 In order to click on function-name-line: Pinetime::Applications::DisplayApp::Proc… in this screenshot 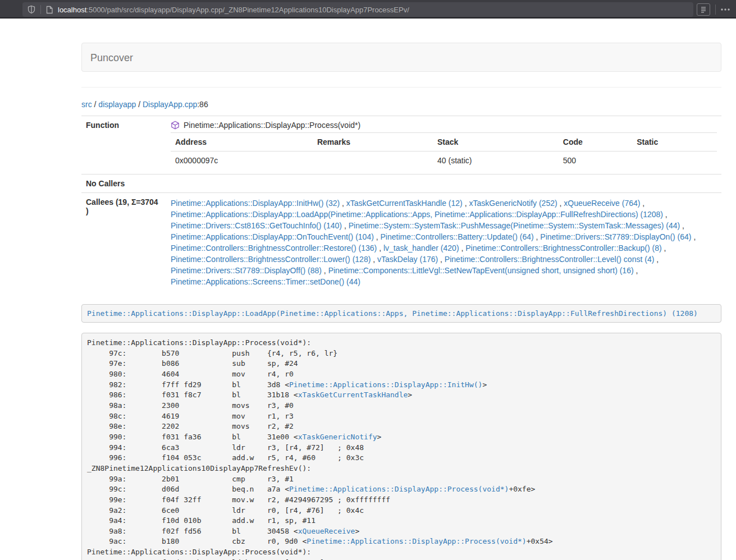, I will do `click(444, 125)`.